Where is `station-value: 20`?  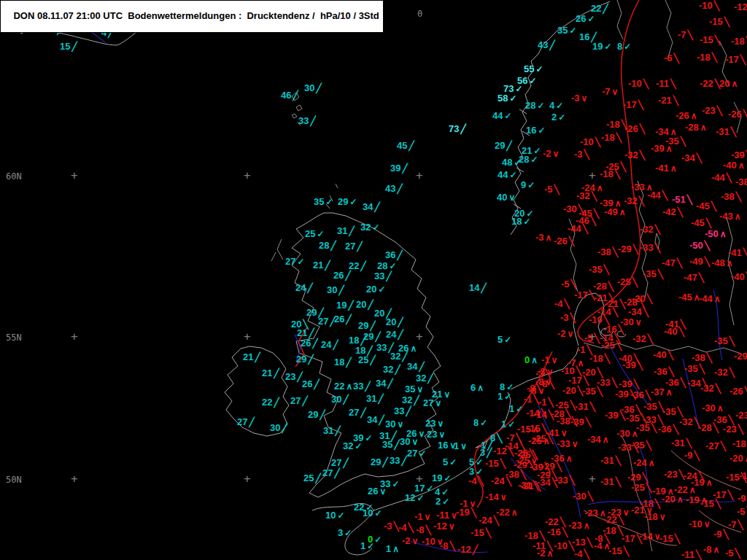 station-value: 20 is located at coordinates (391, 322).